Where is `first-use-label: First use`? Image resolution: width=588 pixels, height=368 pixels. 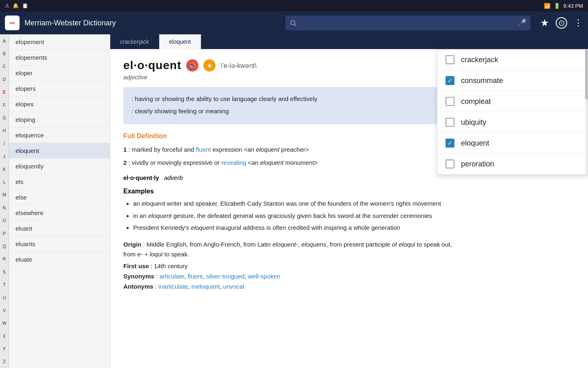 first-use-label: First use is located at coordinates (136, 266).